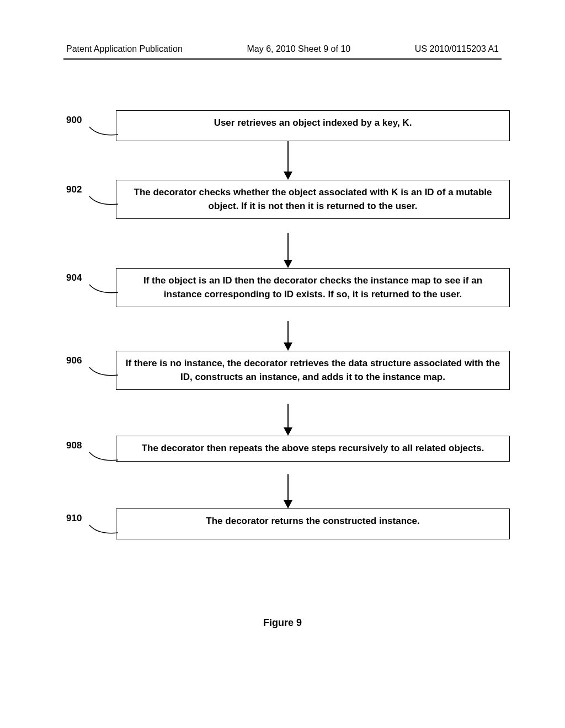 The height and width of the screenshot is (728, 565). Describe the element at coordinates (457, 49) in the screenshot. I see `header-right: US 2010/0115203 A1` at that location.